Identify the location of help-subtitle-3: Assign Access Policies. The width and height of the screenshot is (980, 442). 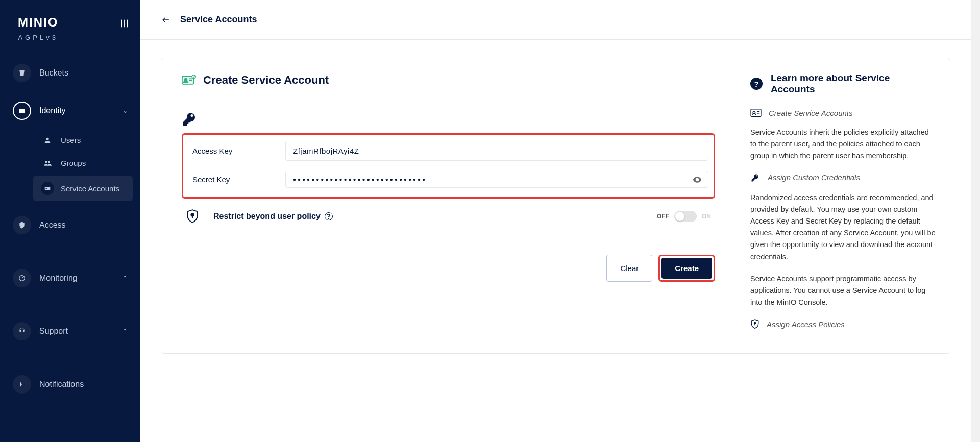
(843, 324).